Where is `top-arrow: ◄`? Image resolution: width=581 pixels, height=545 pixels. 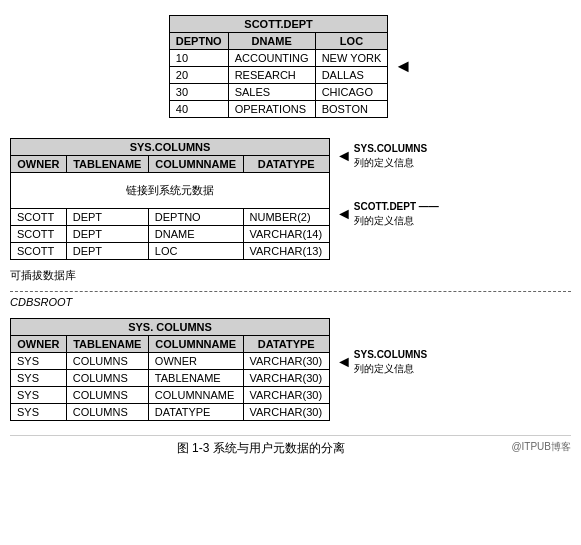
top-arrow: ◄ is located at coordinates (403, 66).